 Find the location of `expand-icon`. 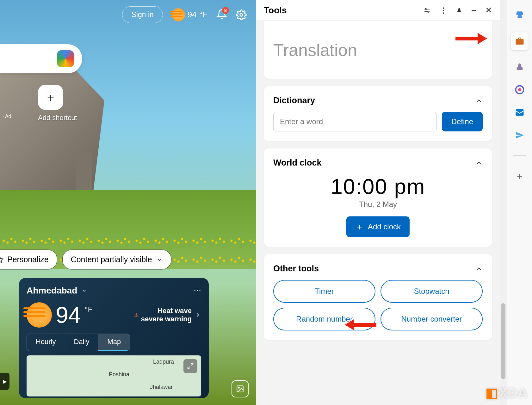

expand-icon is located at coordinates (190, 366).